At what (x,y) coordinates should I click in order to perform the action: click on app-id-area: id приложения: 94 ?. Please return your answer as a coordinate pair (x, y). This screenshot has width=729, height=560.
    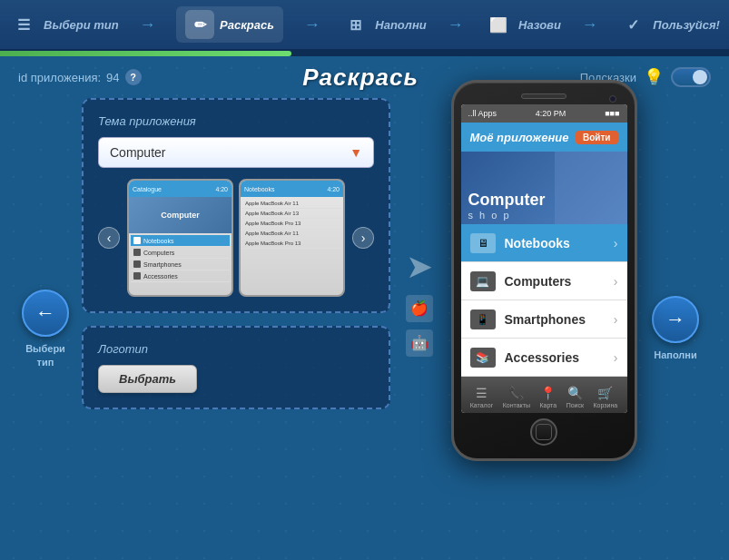
    Looking at the image, I should click on (80, 77).